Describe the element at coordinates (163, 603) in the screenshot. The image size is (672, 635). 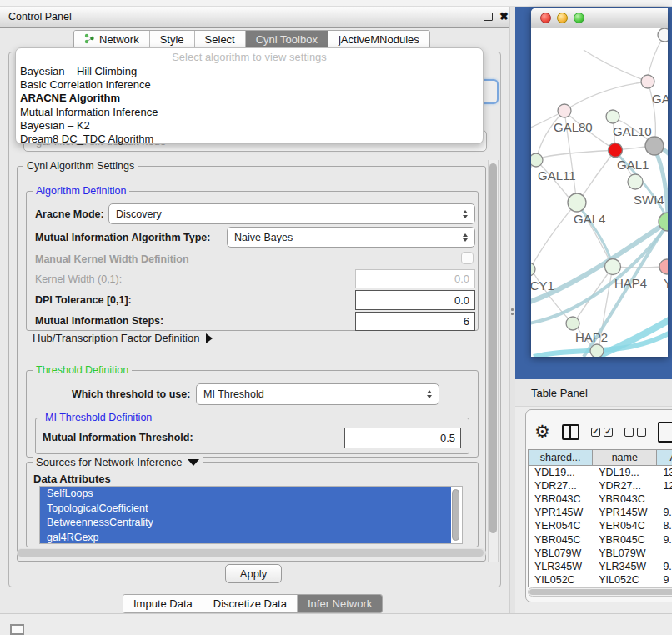
I see `bottom-tab-impute-data: Impute Data` at that location.